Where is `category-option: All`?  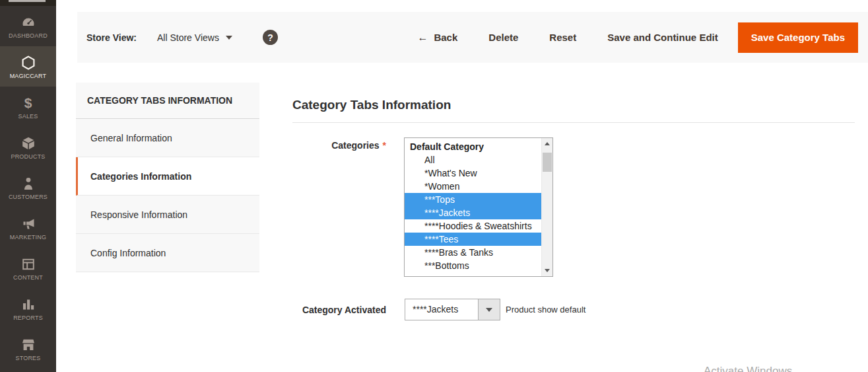
category-option: All is located at coordinates (473, 160).